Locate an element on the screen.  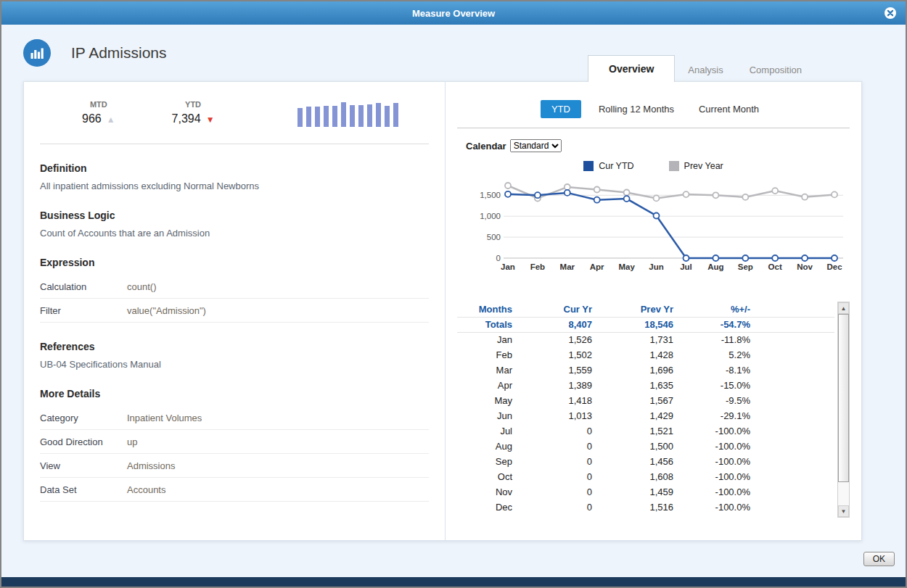
table-cell: 1,500 is located at coordinates (636, 447).